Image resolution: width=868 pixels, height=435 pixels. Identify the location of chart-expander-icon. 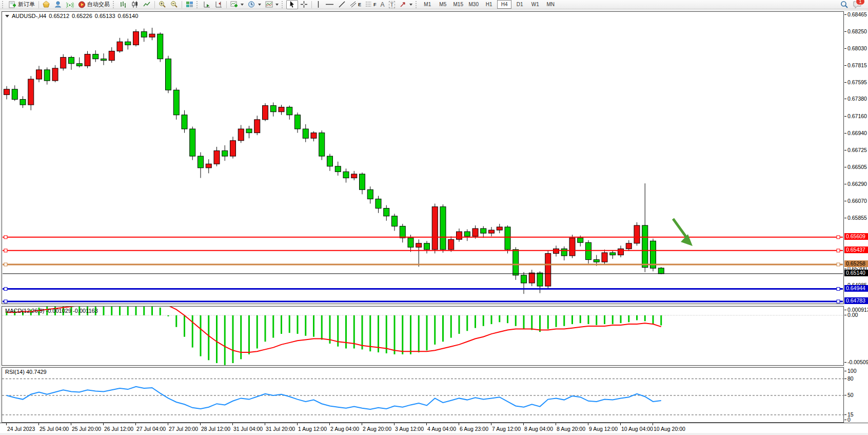
(7, 16).